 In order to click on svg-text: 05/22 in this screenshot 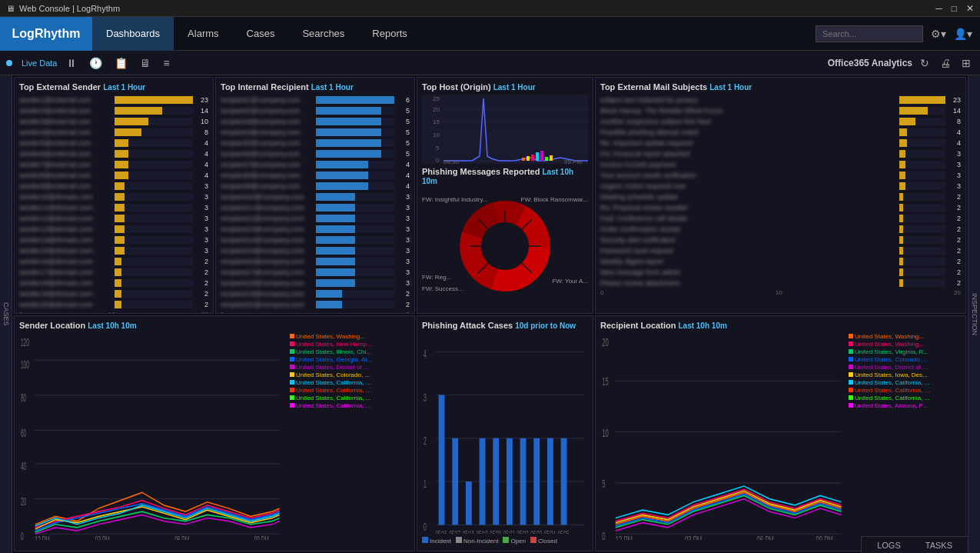, I will do `click(523, 531)`.